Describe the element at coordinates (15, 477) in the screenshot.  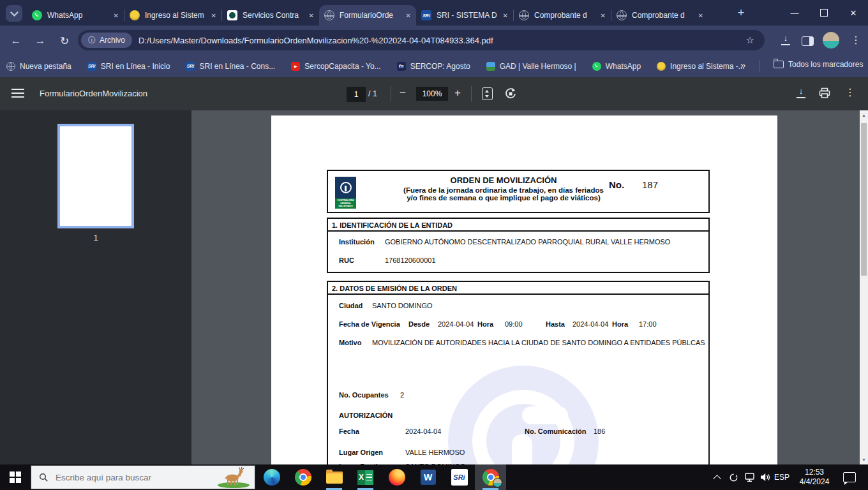
I see `windows-logo-icon` at that location.